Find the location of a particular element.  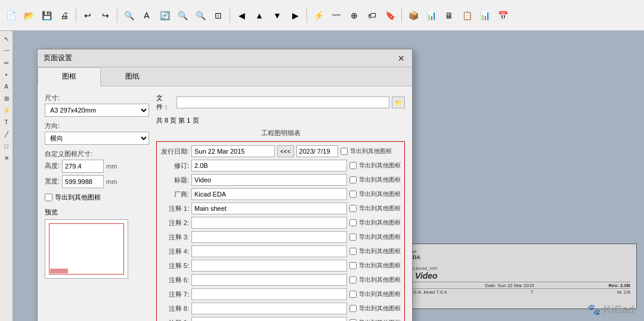

custom-size-group: 自定义图框尺寸: 高度: mm 宽度: mm is located at coordinates (97, 169).